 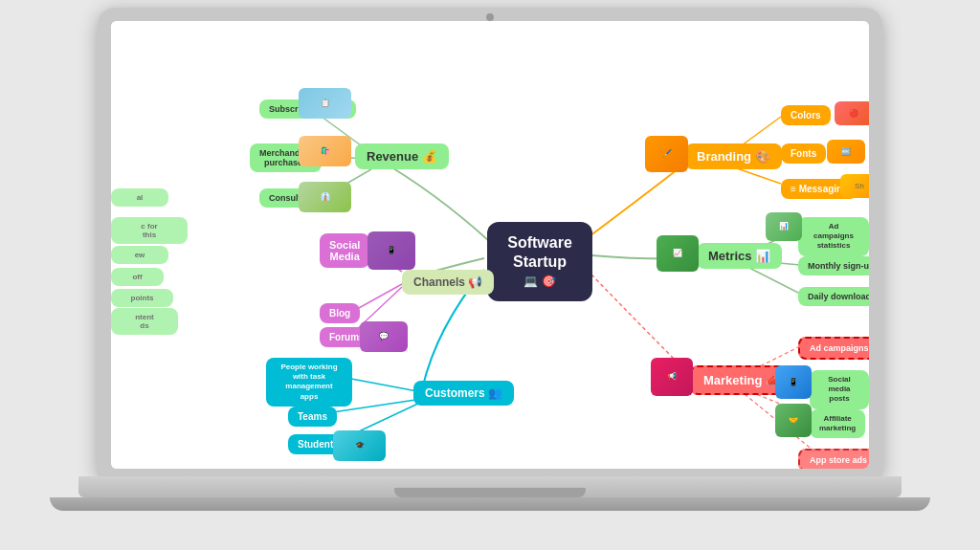 I want to click on marketing-image: 📢, so click(x=672, y=377).